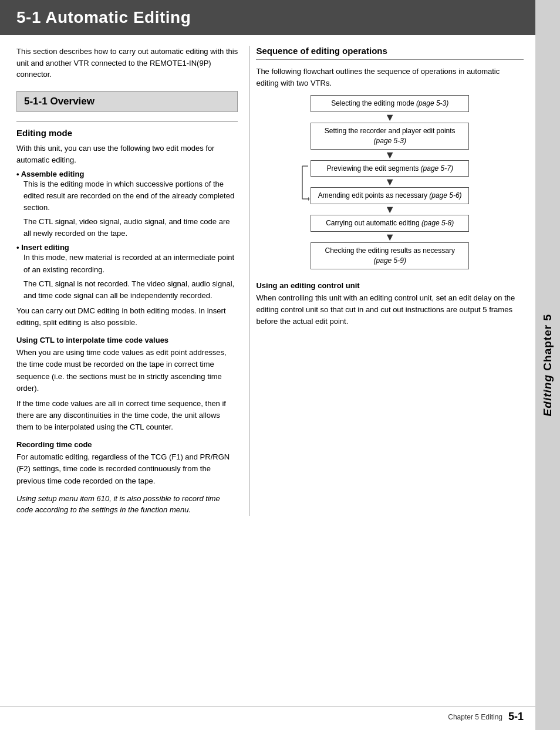 This screenshot has height=730, width=560. What do you see at coordinates (390, 155) in the screenshot?
I see `flow-arrow-2: ▼` at bounding box center [390, 155].